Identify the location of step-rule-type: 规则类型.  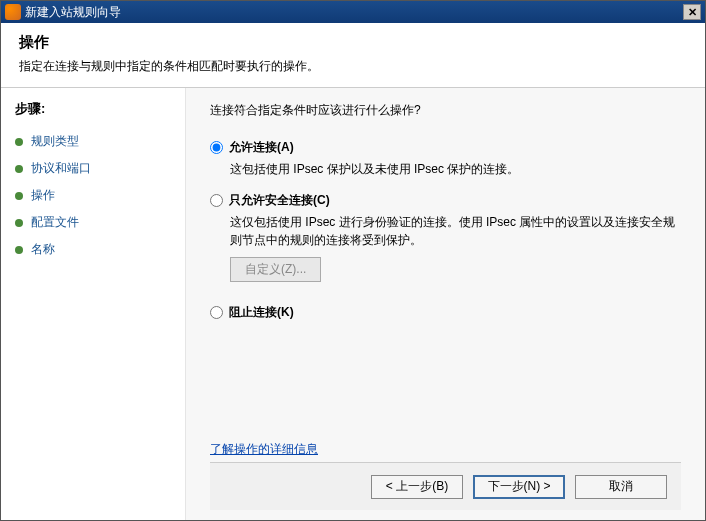
(96, 142).